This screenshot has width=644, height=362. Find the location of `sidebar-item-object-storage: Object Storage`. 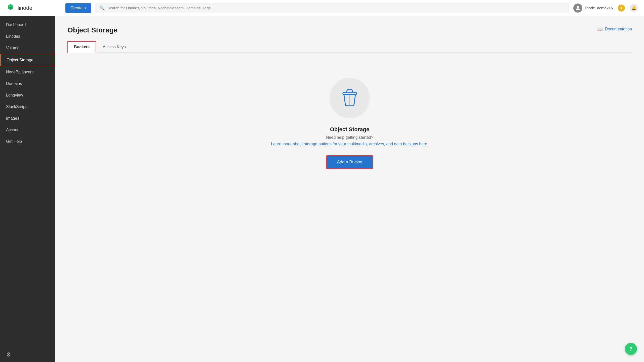

sidebar-item-object-storage: Object Storage is located at coordinates (28, 60).